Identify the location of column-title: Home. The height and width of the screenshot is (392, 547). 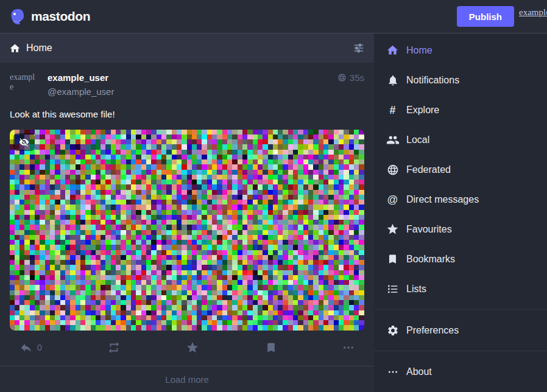
(39, 48).